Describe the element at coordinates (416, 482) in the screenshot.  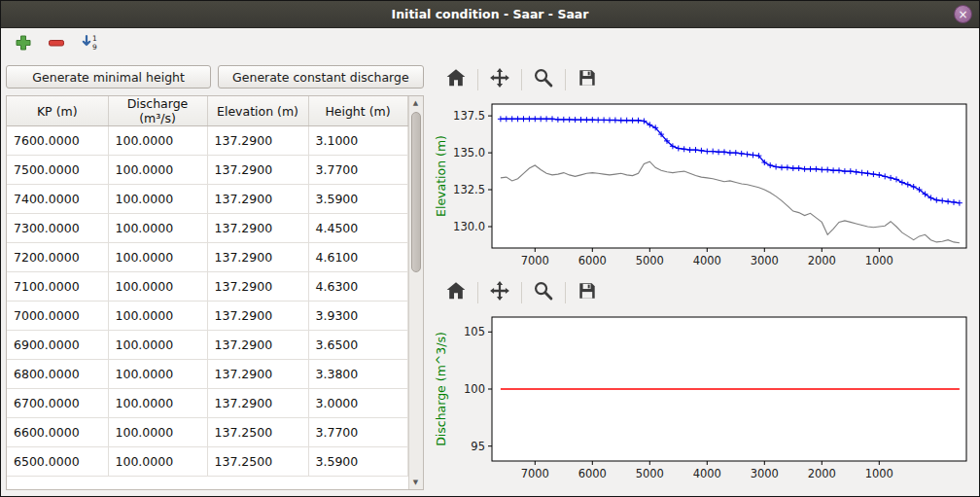
I see `scroll-down-icon: ▼` at that location.